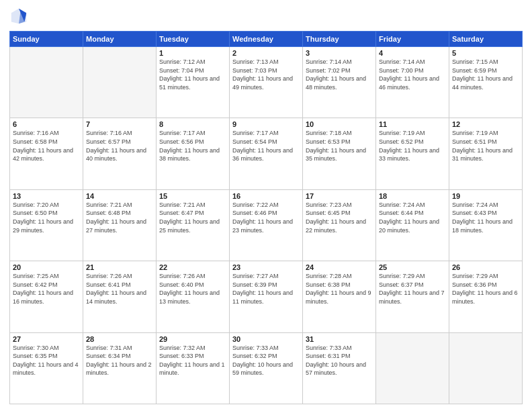 This screenshot has width=532, height=411. What do you see at coordinates (412, 124) in the screenshot?
I see `day-number: 11` at bounding box center [412, 124].